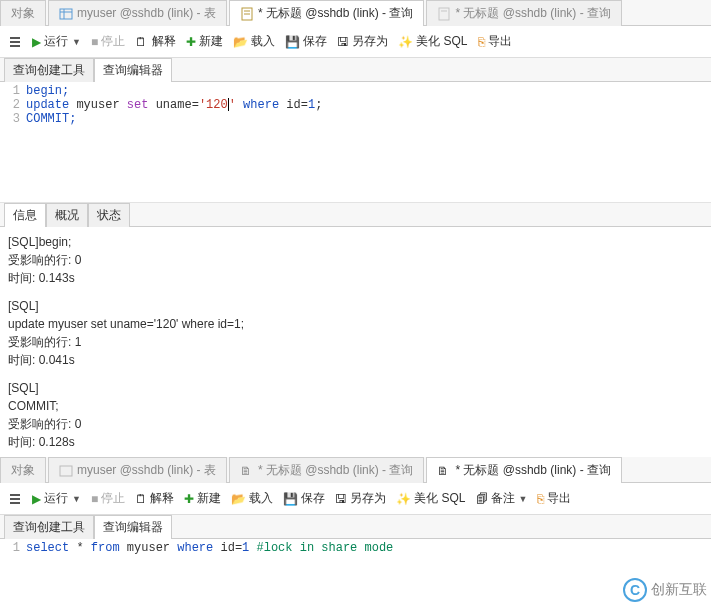 This screenshot has width=711, height=606. Describe the element at coordinates (502, 498) in the screenshot. I see `notes-button: 🗐备注▼` at that location.